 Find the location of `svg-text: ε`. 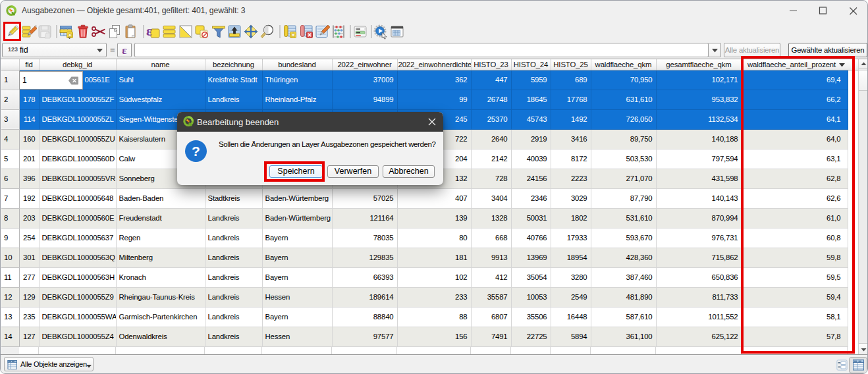

svg-text: ε is located at coordinates (149, 32).